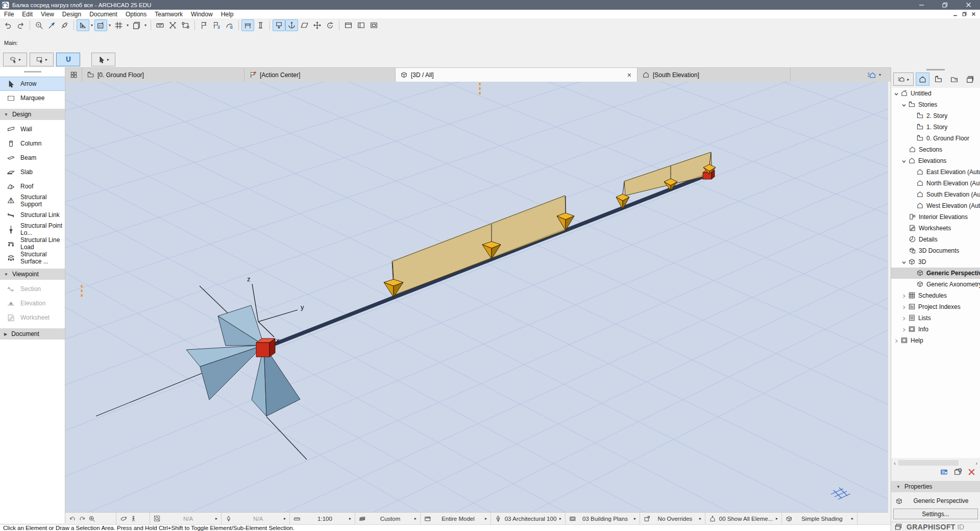 This screenshot has width=980, height=531. I want to click on tool-slab: Slab, so click(33, 172).